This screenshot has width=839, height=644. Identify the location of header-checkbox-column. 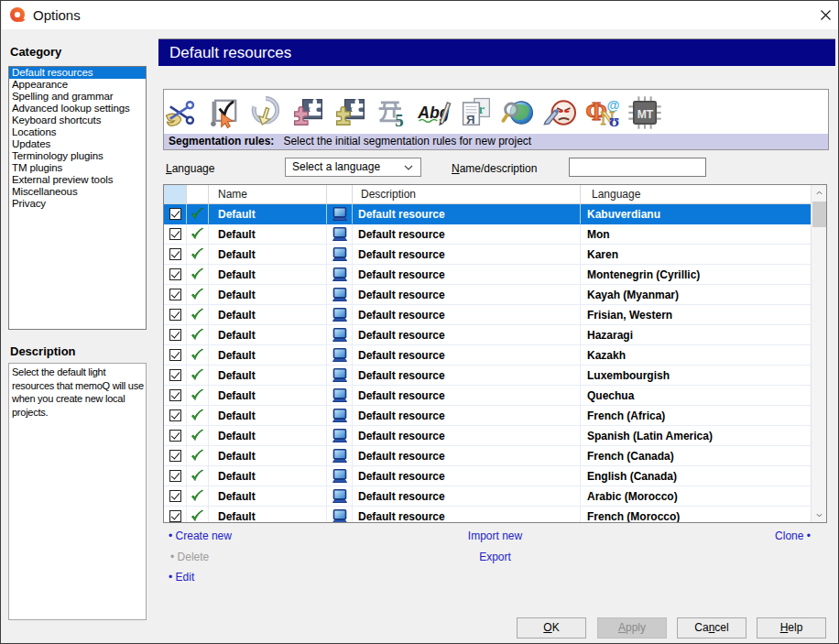
(176, 194).